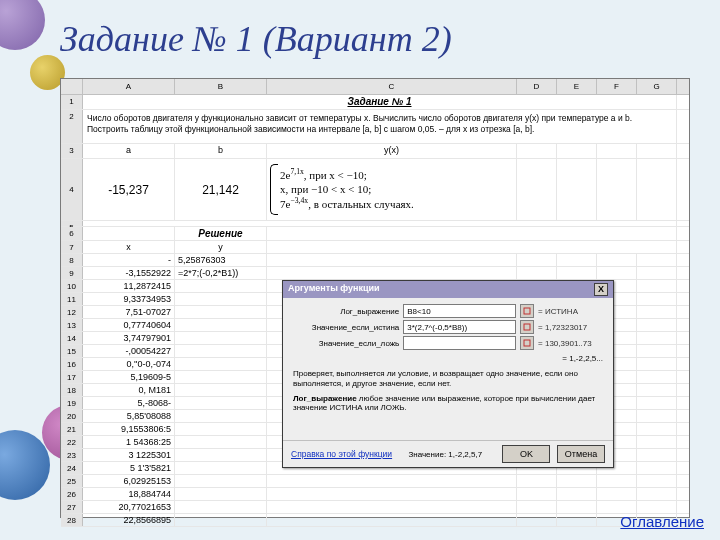 Image resolution: width=720 pixels, height=540 pixels. What do you see at coordinates (221, 273) in the screenshot?
I see `cell-y: =2*7;(-0,2*B1))` at bounding box center [221, 273].